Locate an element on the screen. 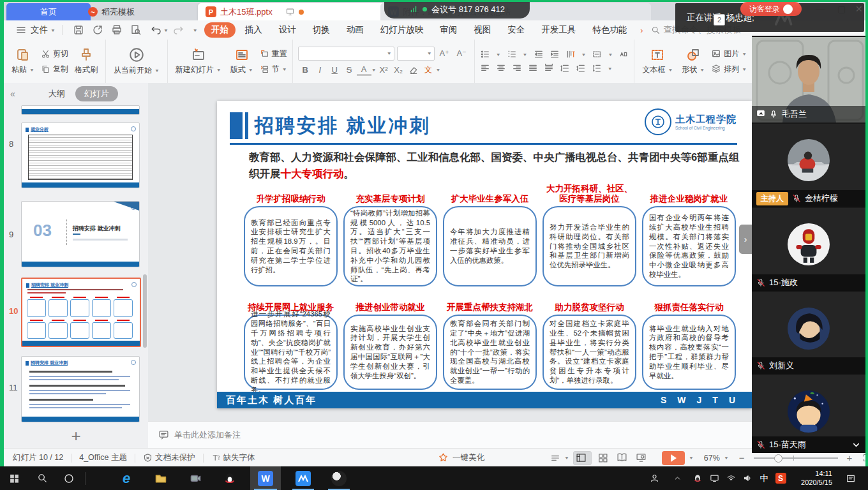  guest-login-button: 访客登录 is located at coordinates (771, 9).